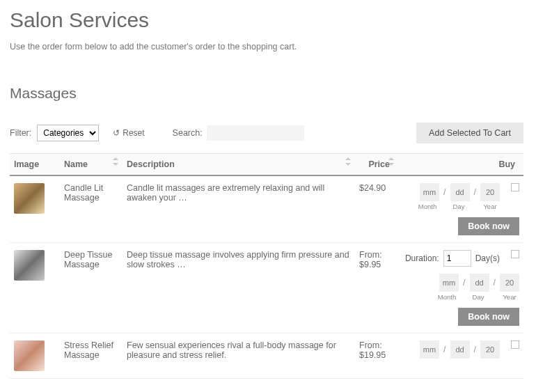 This screenshot has width=536, height=392. I want to click on duration-label: Duration:, so click(422, 258).